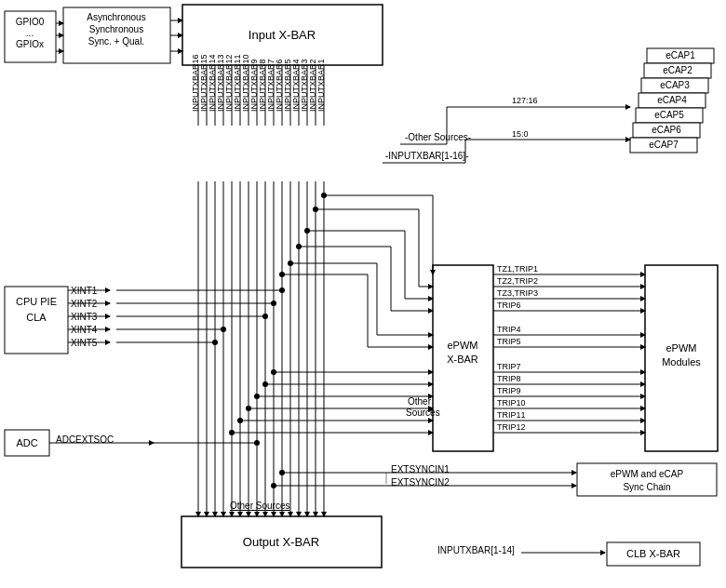 The image size is (726, 588). I want to click on ecap3-label: eCAP3, so click(675, 86).